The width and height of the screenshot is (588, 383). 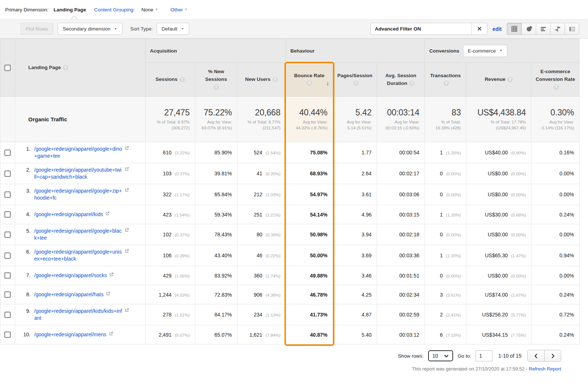 What do you see at coordinates (78, 235) in the screenshot?
I see `landing-page-link: /google+redesign/apparel/google+black+te…` at bounding box center [78, 235].